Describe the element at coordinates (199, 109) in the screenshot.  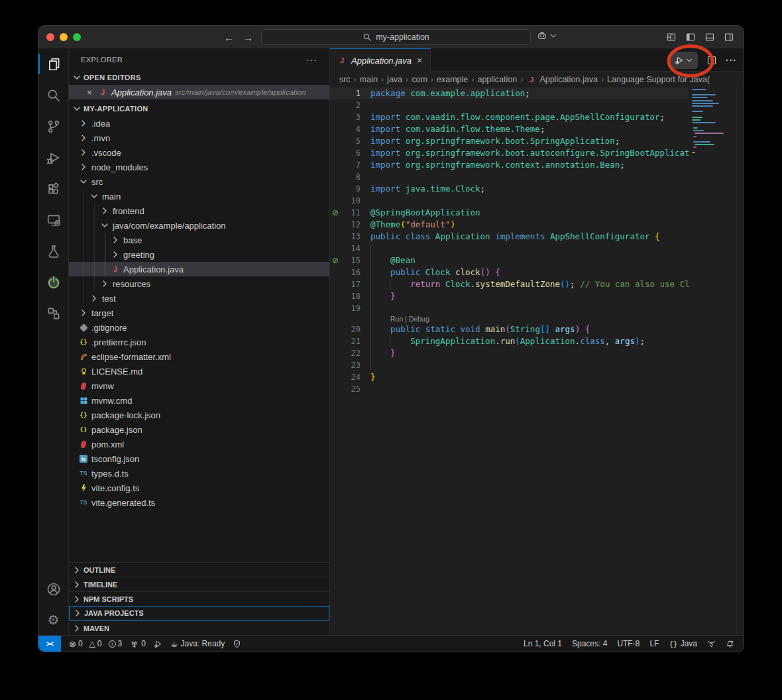
I see `project-root-header: MY-APPLICATION` at that location.